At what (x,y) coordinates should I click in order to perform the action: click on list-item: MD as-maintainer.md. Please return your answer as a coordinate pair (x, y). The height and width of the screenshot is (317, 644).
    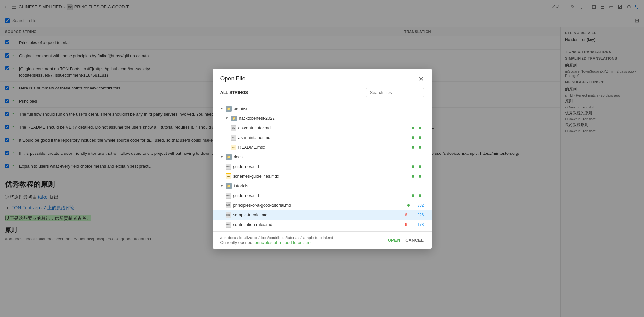
    Looking at the image, I should click on (322, 138).